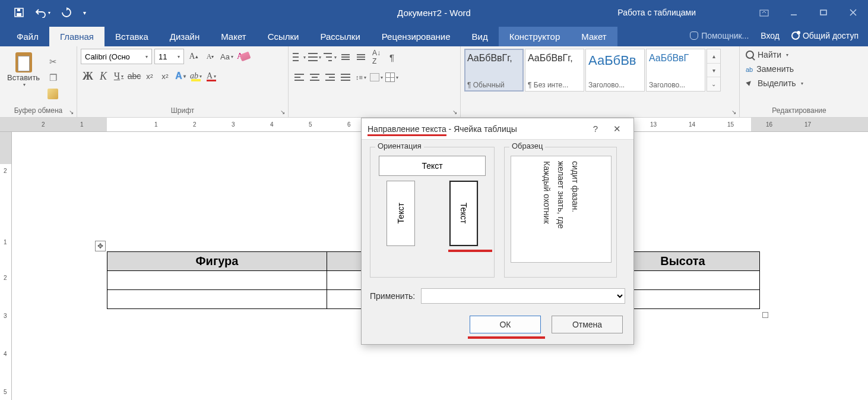 The width and height of the screenshot is (868, 400). Describe the element at coordinates (587, 325) in the screenshot. I see `cancel-button: Отмена` at that location.